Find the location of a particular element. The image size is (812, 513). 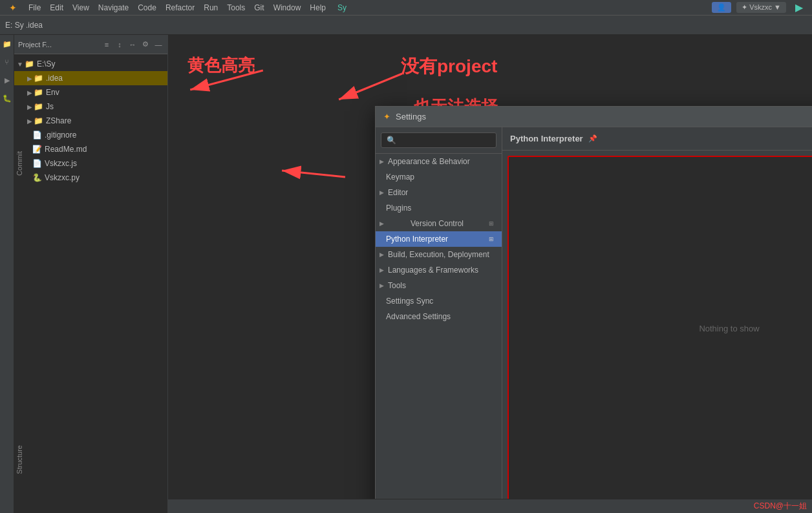

settings-search-input is located at coordinates (438, 140).